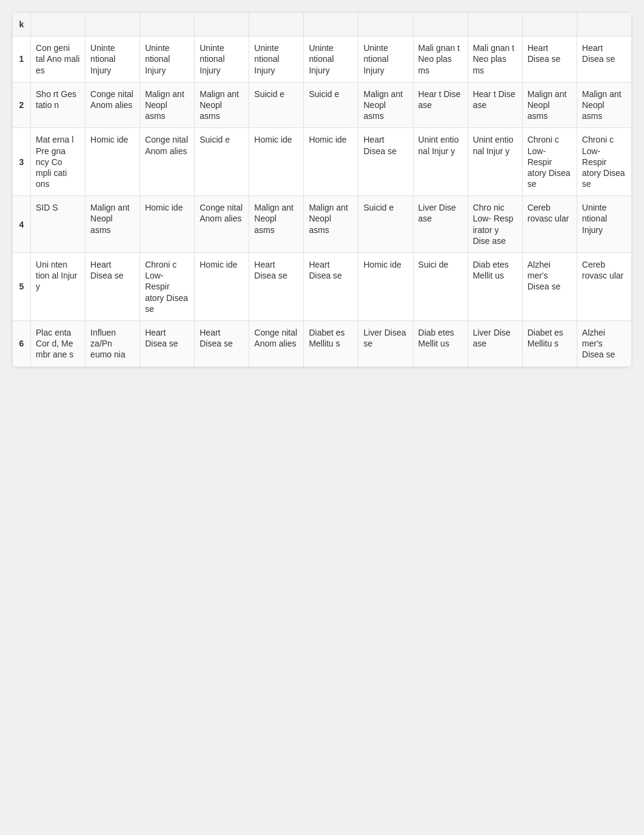  Describe the element at coordinates (495, 162) in the screenshot. I see `cell-r3-c9: Unint entio nal Injur y` at that location.